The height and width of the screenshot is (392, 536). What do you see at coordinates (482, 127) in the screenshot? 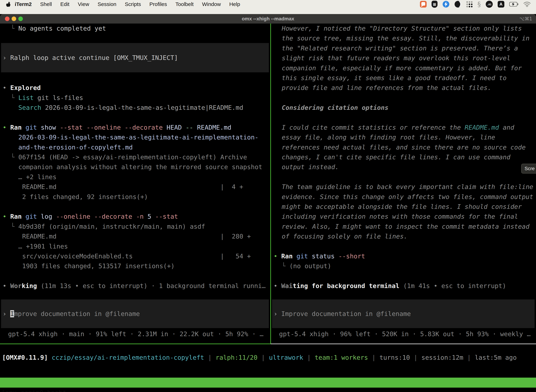
I see `text-segment: README.md` at bounding box center [482, 127].